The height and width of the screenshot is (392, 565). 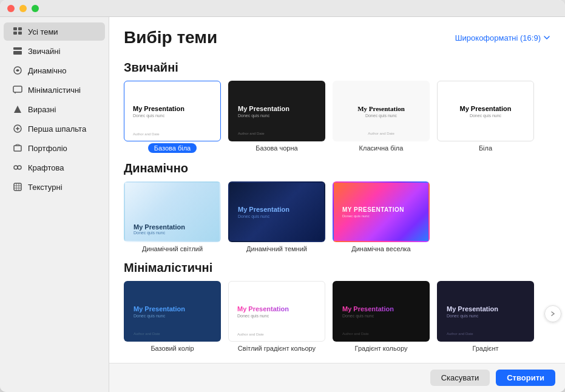 What do you see at coordinates (381, 115) in the screenshot?
I see `theme-sub-classic-white: Donec quis nunc` at bounding box center [381, 115].